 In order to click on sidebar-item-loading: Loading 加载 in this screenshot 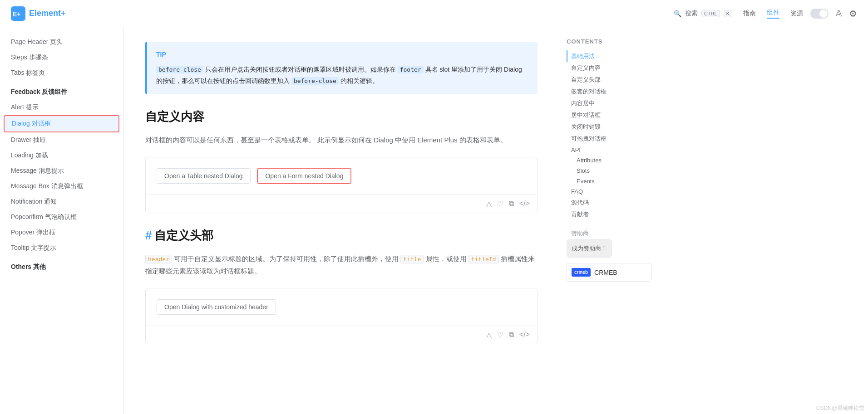, I will do `click(62, 156)`.